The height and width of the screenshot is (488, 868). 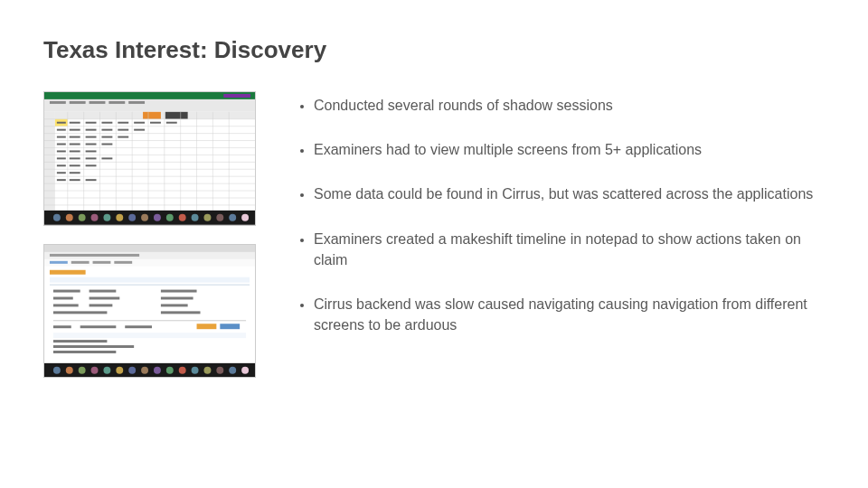 I want to click on bullet-item: Cirrus backend was slow caused navigatin…, so click(x=570, y=314).